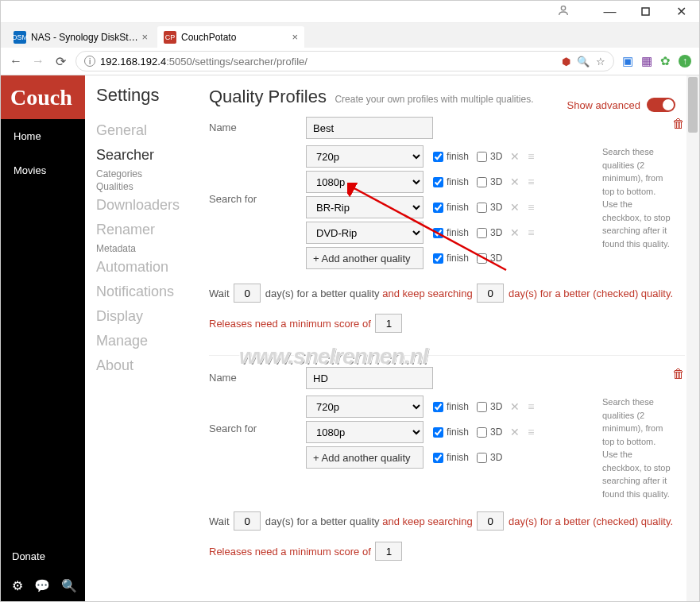  What do you see at coordinates (147, 267) in the screenshot?
I see `settings-nav-automation: Automation` at bounding box center [147, 267].